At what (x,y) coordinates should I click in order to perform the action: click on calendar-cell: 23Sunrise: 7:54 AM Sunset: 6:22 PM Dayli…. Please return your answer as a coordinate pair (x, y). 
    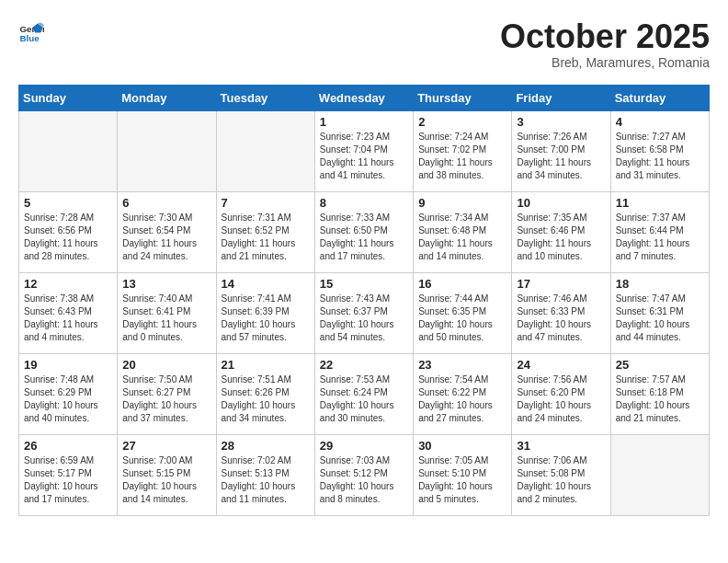
    Looking at the image, I should click on (463, 394).